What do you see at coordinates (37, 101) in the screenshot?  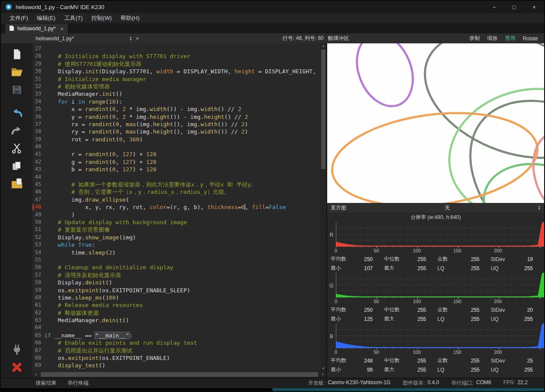 I see `line-number: 34` at bounding box center [37, 101].